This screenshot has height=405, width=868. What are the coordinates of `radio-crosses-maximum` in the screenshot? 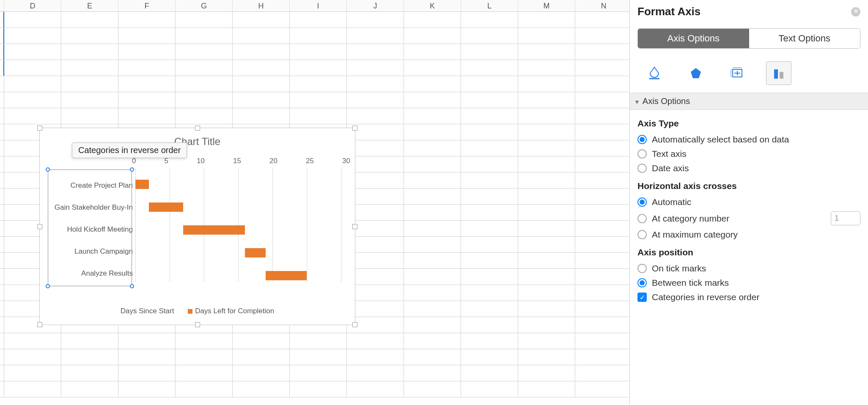 It's located at (642, 235).